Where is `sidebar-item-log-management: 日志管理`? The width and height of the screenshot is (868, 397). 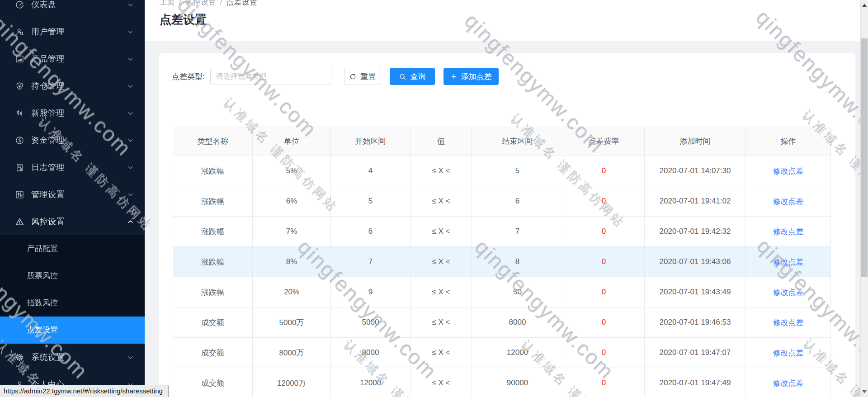
sidebar-item-log-management: 日志管理 is located at coordinates (72, 167).